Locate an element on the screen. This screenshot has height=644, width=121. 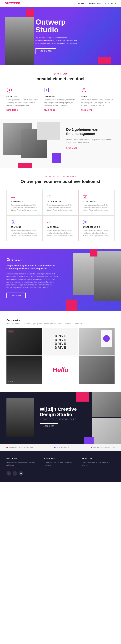
mission-item-design: ONTWERP Lorem ipsum dolor sit amet, cons… is located at coordinates (60, 99).